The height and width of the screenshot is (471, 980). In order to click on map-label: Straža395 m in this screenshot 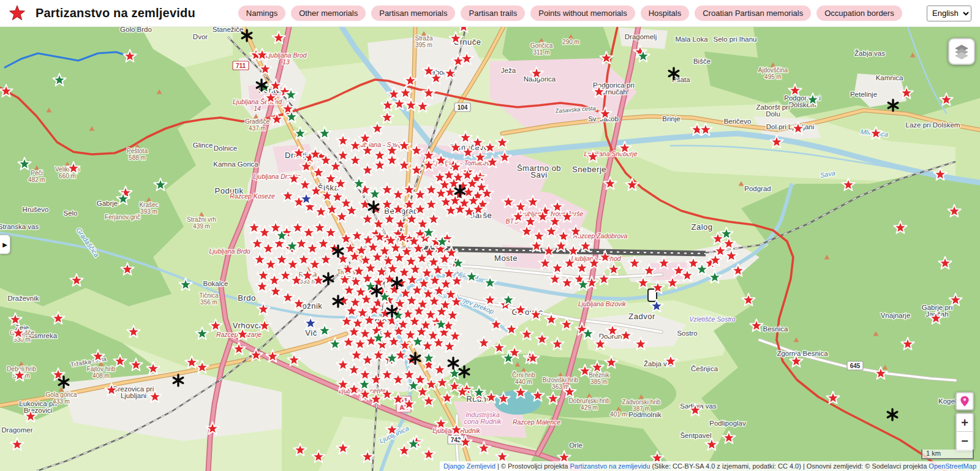, I will do `click(424, 42)`.